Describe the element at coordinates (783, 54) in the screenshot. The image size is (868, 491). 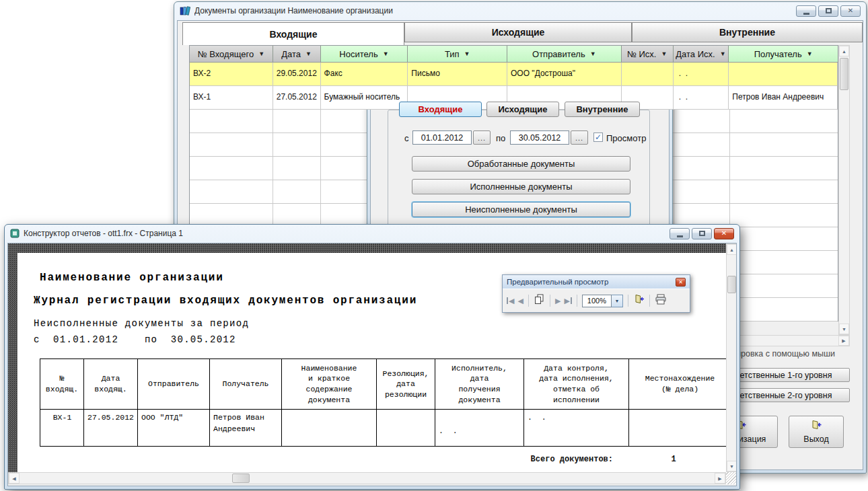
I see `column-header-receiver: Получатель▼` at that location.